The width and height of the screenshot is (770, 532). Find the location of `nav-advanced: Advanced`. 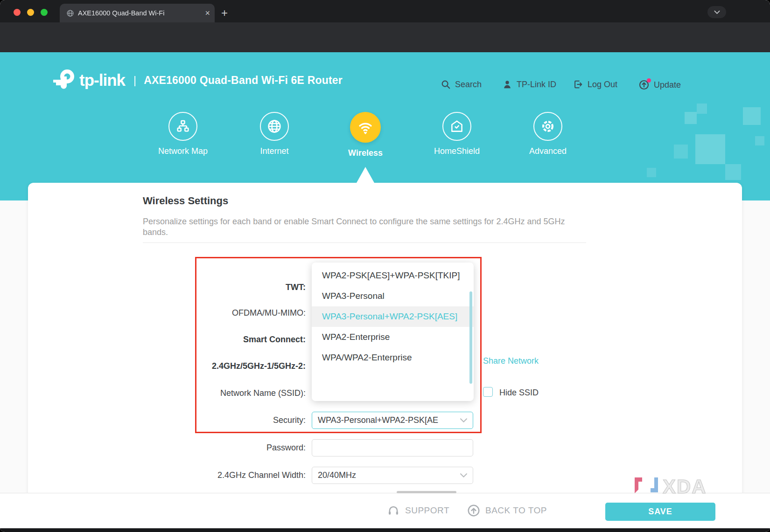

nav-advanced: Advanced is located at coordinates (548, 134).